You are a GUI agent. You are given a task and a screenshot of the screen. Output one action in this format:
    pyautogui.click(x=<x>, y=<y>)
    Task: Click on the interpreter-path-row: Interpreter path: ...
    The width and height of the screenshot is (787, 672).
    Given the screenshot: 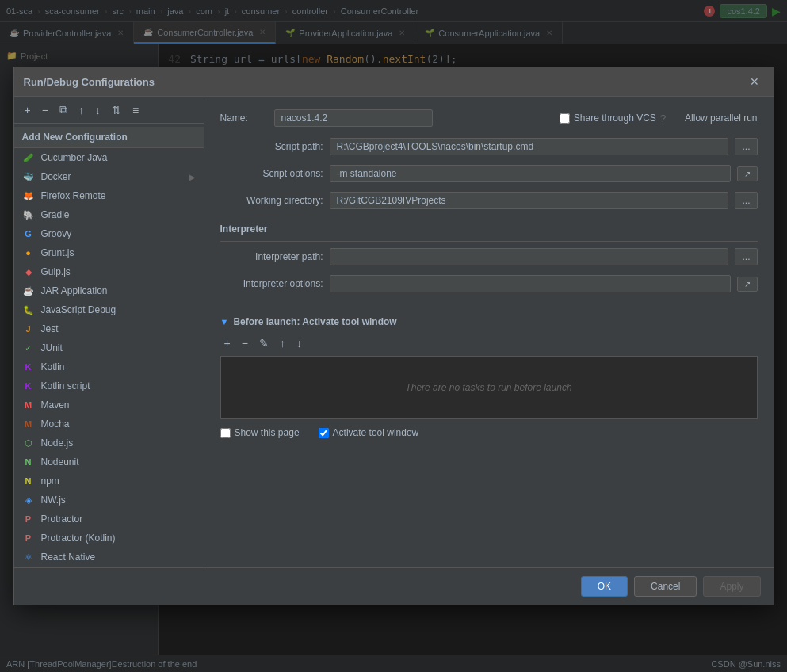 What is the action you would take?
    pyautogui.click(x=489, y=257)
    